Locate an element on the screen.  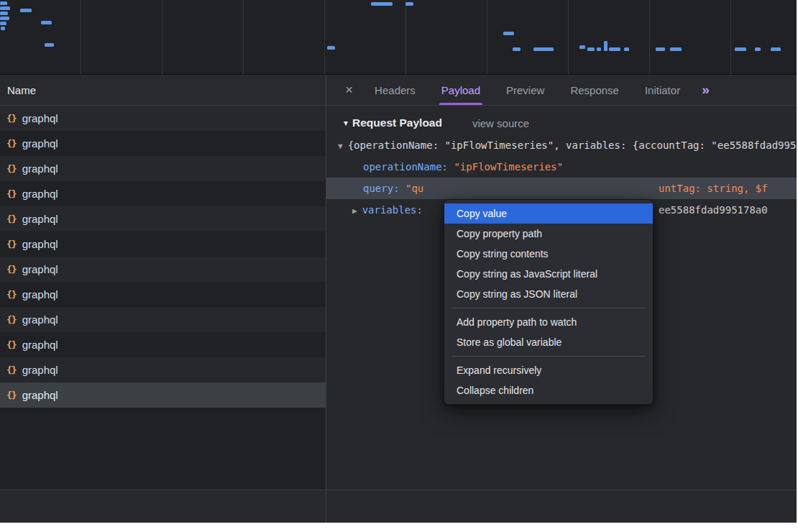
root-object-preview: {operationName: "ipFlowTimeseries", vari… is located at coordinates (572, 145).